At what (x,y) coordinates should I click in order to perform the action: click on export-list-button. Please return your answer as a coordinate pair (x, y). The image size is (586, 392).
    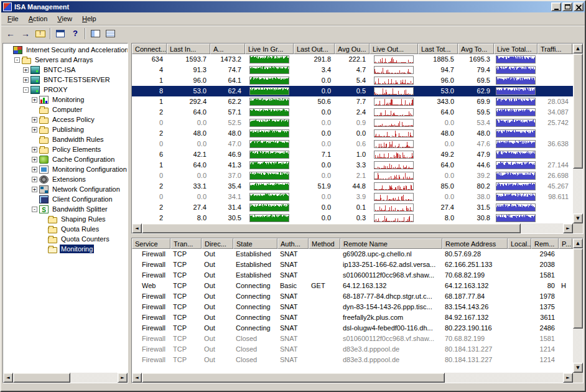
    Looking at the image, I should click on (110, 34).